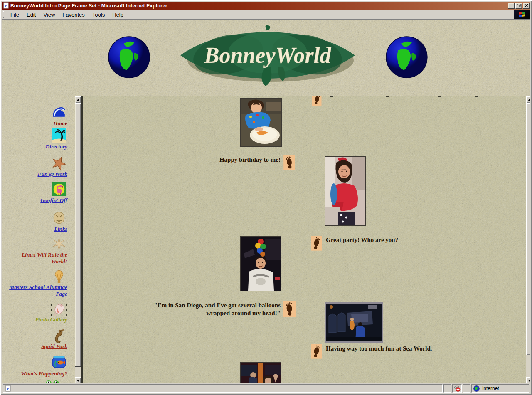  What do you see at coordinates (261, 264) in the screenshot?
I see `balloon-hat-photo` at bounding box center [261, 264].